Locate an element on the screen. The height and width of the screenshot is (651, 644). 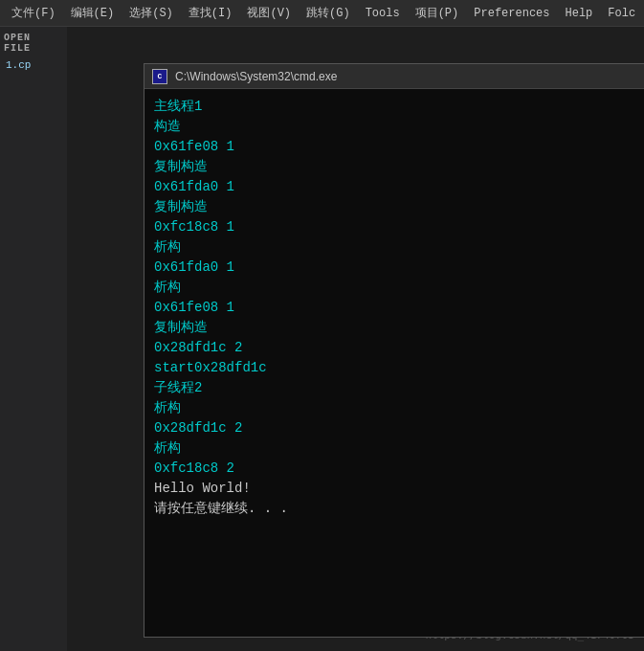
menu-item-f: 文件(F) is located at coordinates (33, 13).